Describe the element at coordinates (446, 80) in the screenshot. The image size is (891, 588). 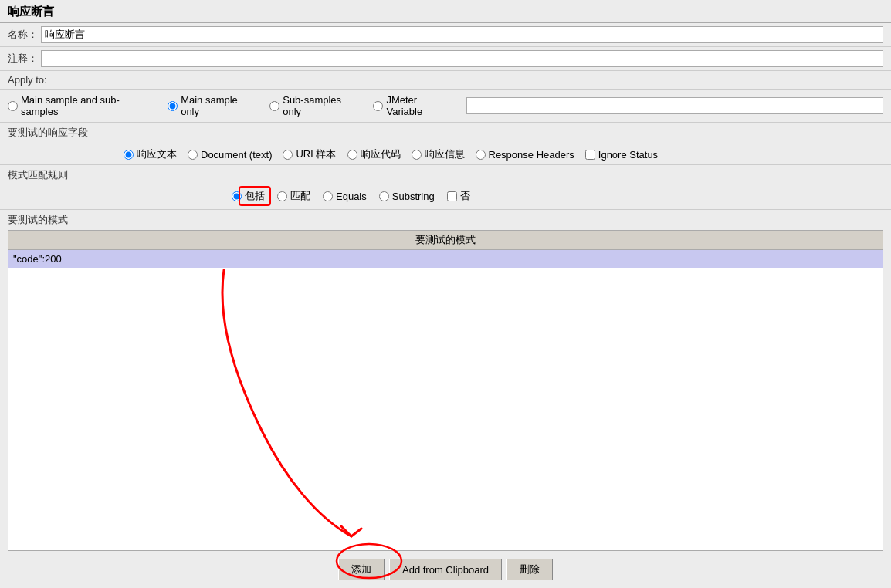
I see `apply-to-section: Apply to:` at that location.